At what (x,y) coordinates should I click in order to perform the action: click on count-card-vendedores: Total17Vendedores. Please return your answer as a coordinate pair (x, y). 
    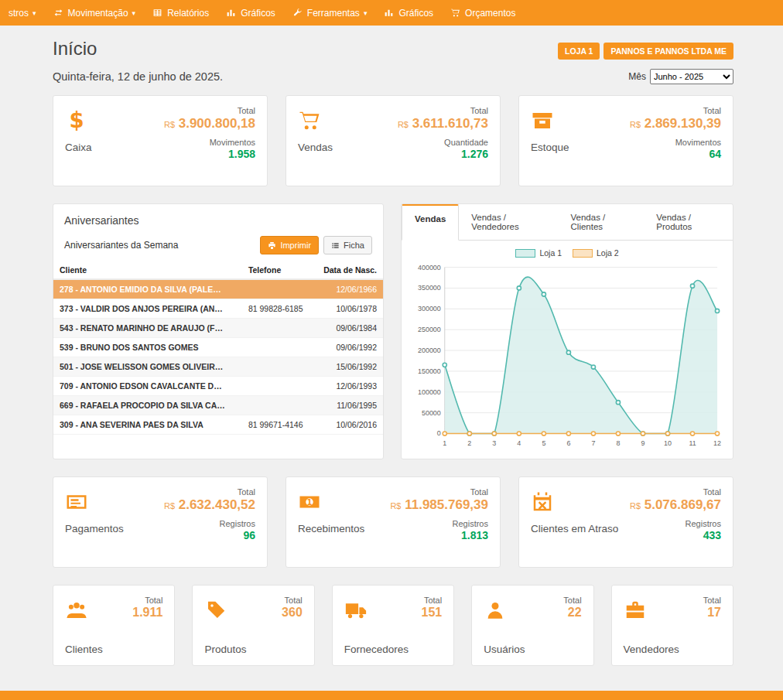
    Looking at the image, I should click on (672, 625).